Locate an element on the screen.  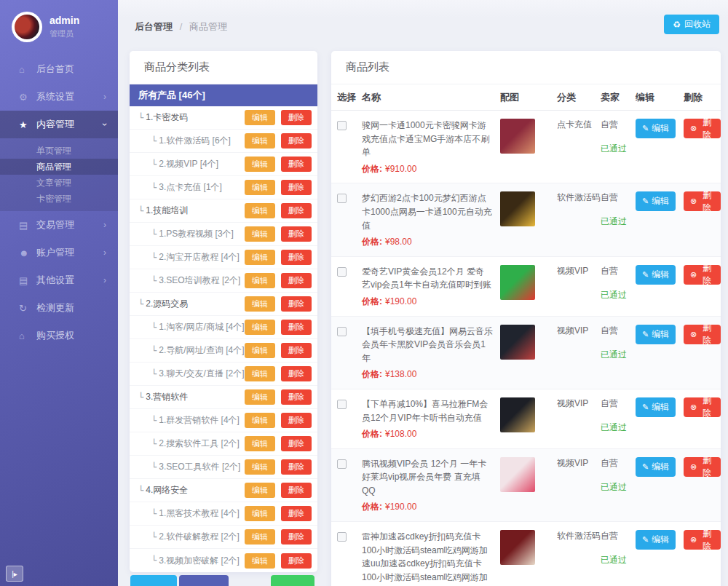
sidebar-item-star: ★ 内容管理 › is located at coordinates (59, 124).